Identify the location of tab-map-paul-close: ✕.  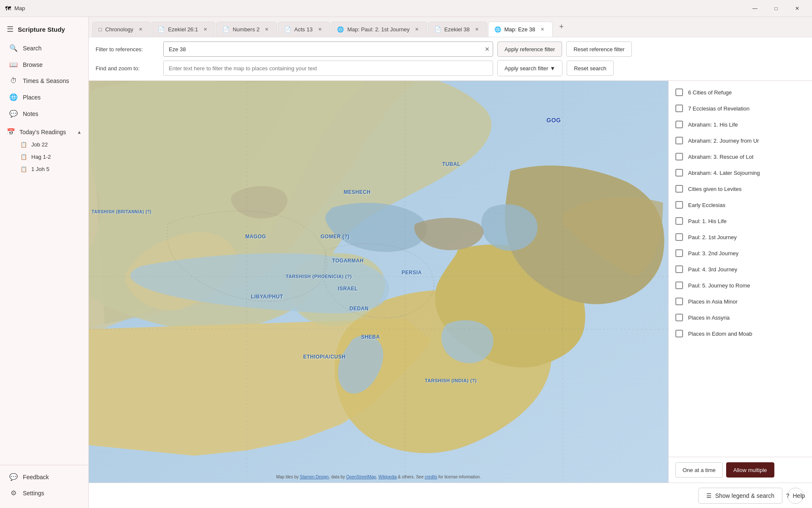
(417, 30).